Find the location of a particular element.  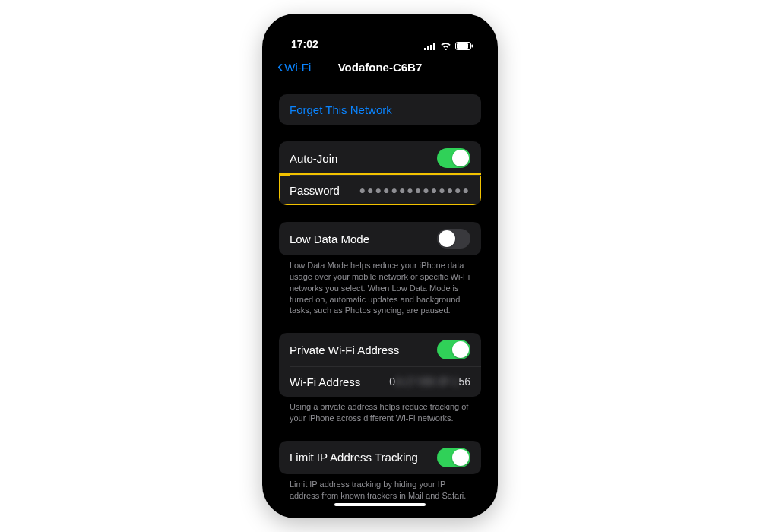

notch is located at coordinates (380, 29).